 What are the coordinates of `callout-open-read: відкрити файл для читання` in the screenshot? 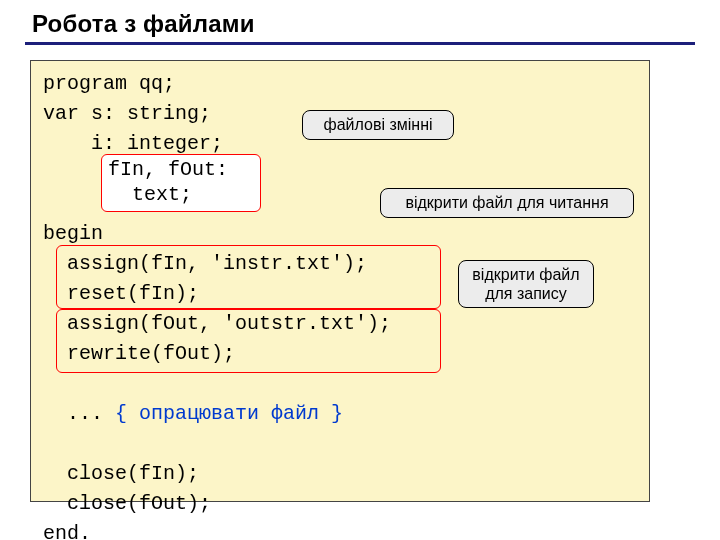 It's located at (507, 203).